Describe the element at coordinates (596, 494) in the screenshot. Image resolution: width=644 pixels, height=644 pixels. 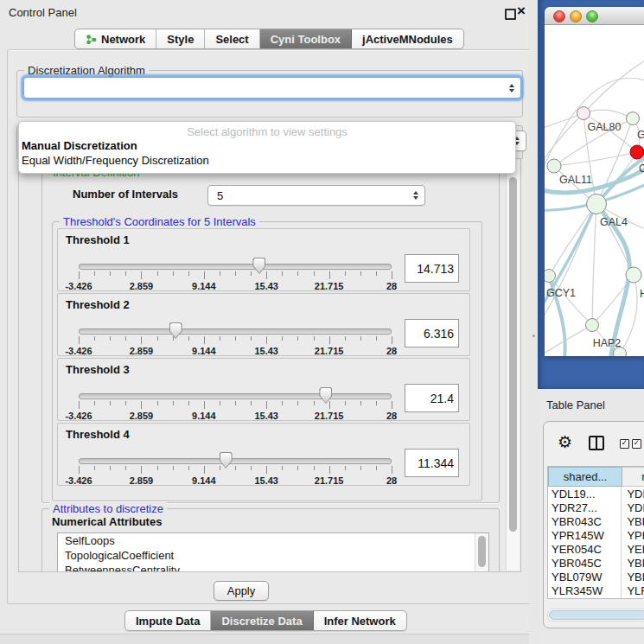
I see `table-row: YDL19...YDL1` at that location.